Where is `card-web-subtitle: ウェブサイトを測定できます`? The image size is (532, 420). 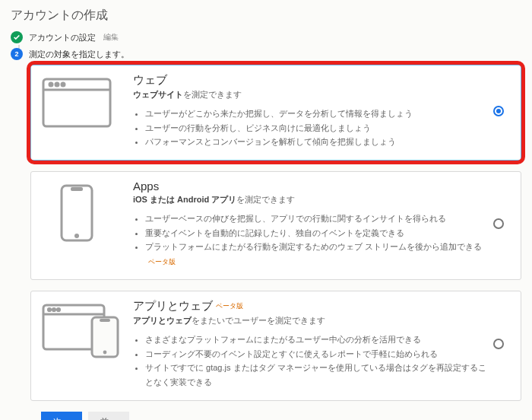 card-web-subtitle: ウェブサイトを測定できます is located at coordinates (310, 94).